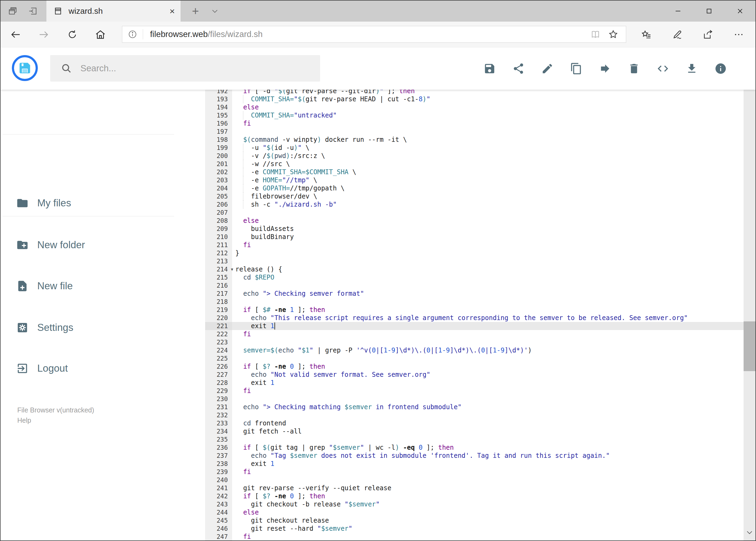  What do you see at coordinates (576, 69) in the screenshot?
I see `copy-button` at bounding box center [576, 69].